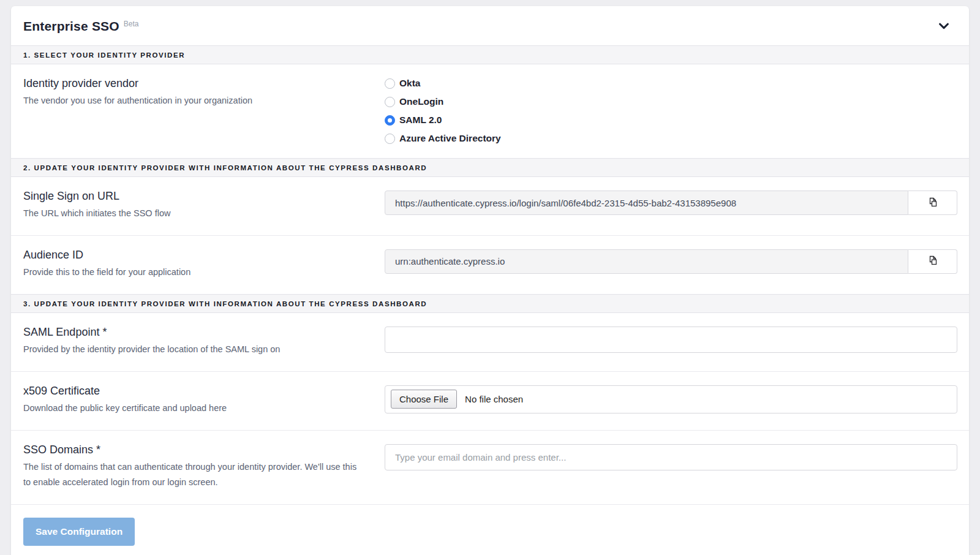 The image size is (980, 555). What do you see at coordinates (195, 213) in the screenshot?
I see `single-sign-on-url-description: The URL which initiates the SSO flow` at bounding box center [195, 213].